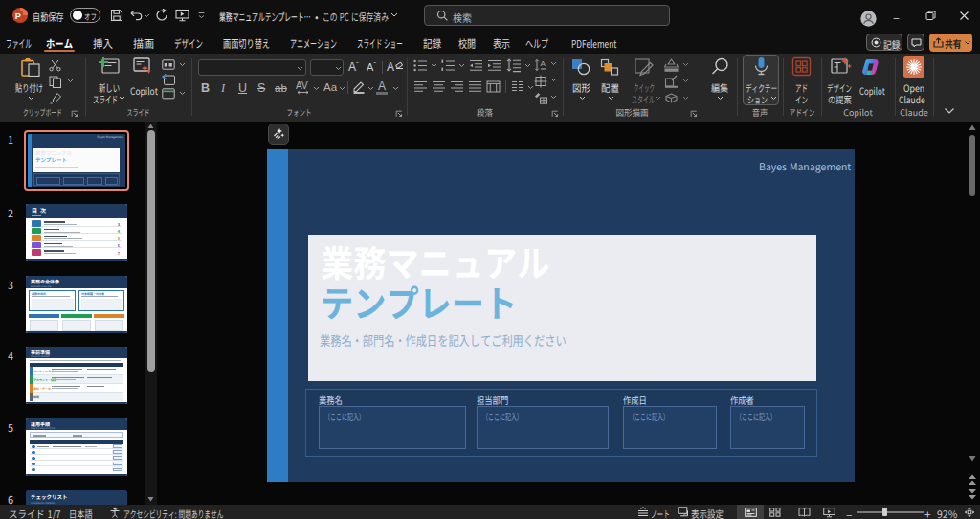  Describe the element at coordinates (302, 86) in the screenshot. I see `svg-text: AV` at that location.